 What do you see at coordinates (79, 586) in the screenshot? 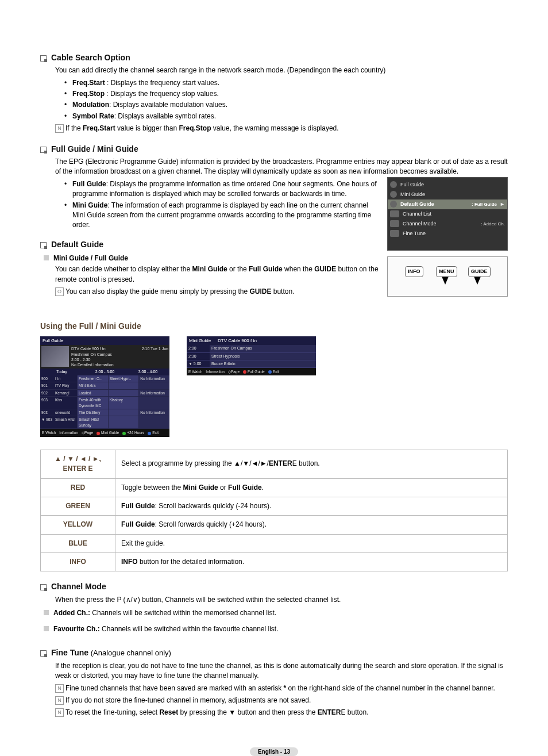
I see `section-title: Channel Mode` at bounding box center [79, 586].